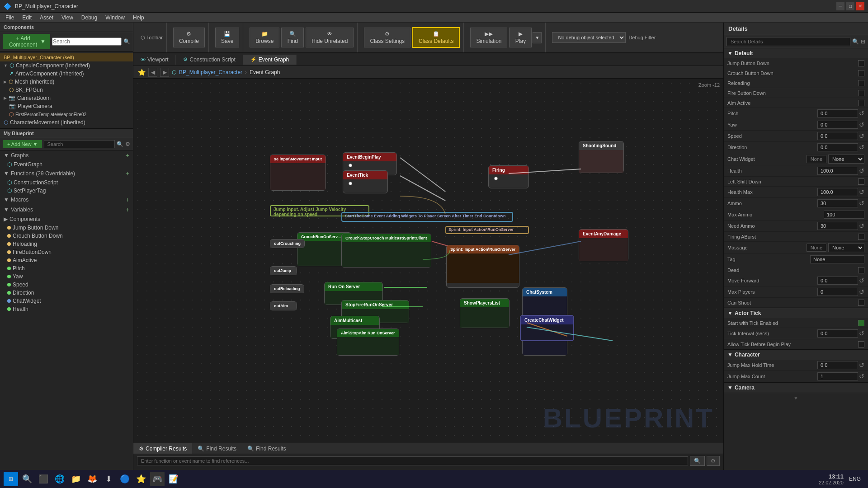  I want to click on node-event-any-damage: EventAnyDamage, so click(604, 245).